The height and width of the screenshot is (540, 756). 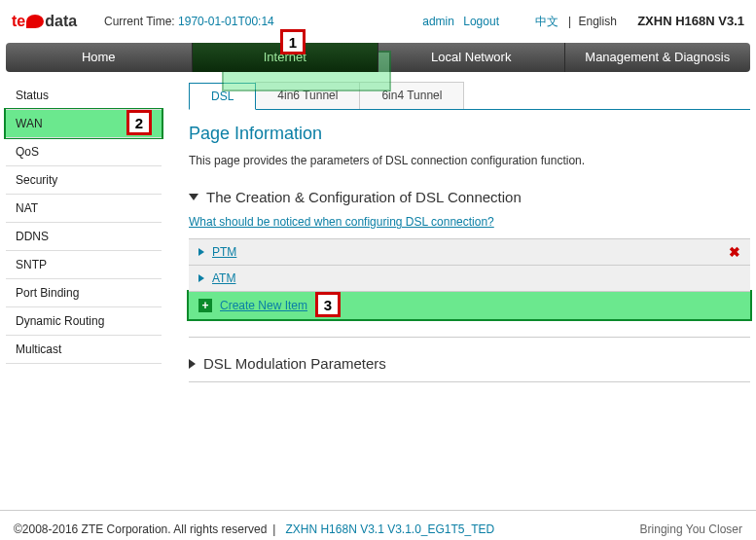 I want to click on lang-english: English, so click(x=597, y=21).